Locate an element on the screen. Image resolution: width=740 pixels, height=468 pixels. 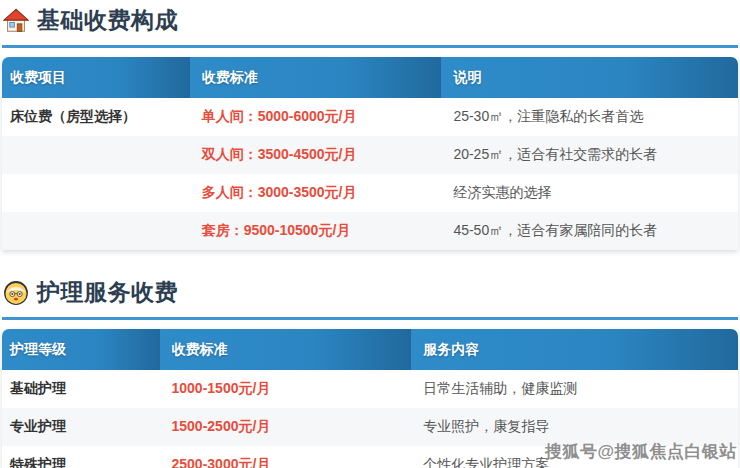
fee-price-cell: 单人间：5000-6000元/月 is located at coordinates (316, 117).